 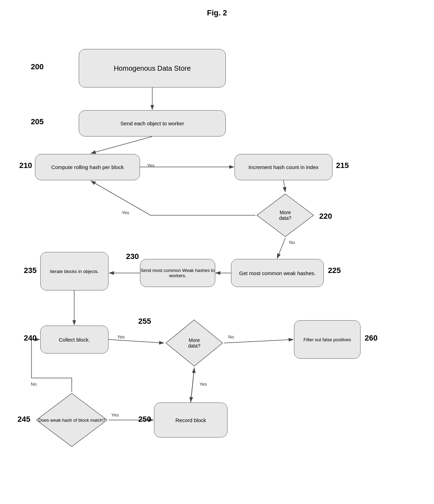 I want to click on yes-label-210: Yes, so click(x=150, y=165).